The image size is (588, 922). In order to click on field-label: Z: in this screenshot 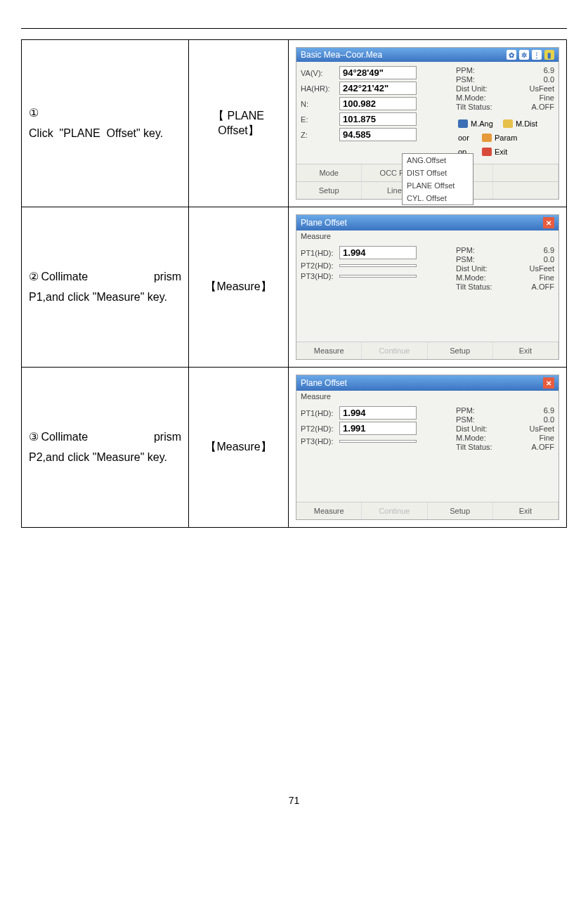, I will do `click(320, 135)`.